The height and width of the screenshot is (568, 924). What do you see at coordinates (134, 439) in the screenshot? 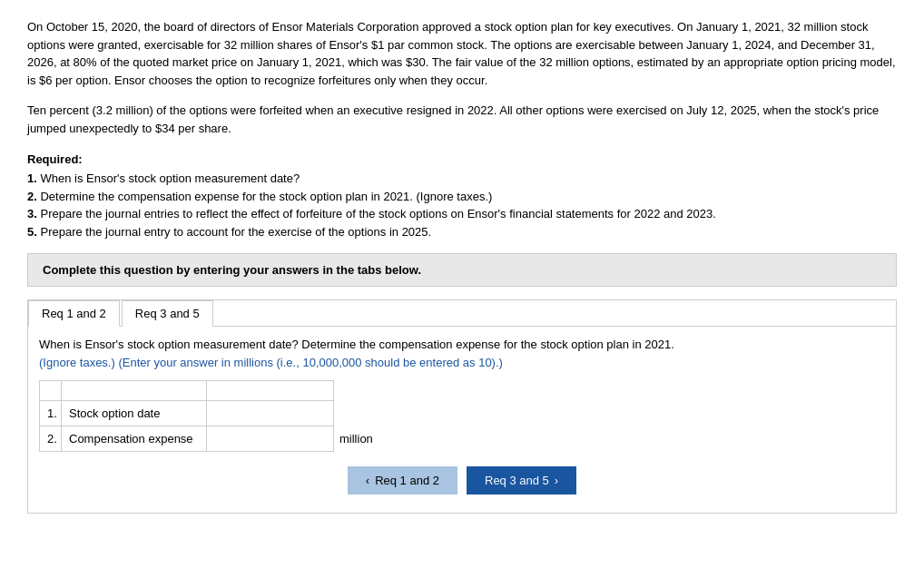
I see `row-2-label: Compensation expense` at bounding box center [134, 439].